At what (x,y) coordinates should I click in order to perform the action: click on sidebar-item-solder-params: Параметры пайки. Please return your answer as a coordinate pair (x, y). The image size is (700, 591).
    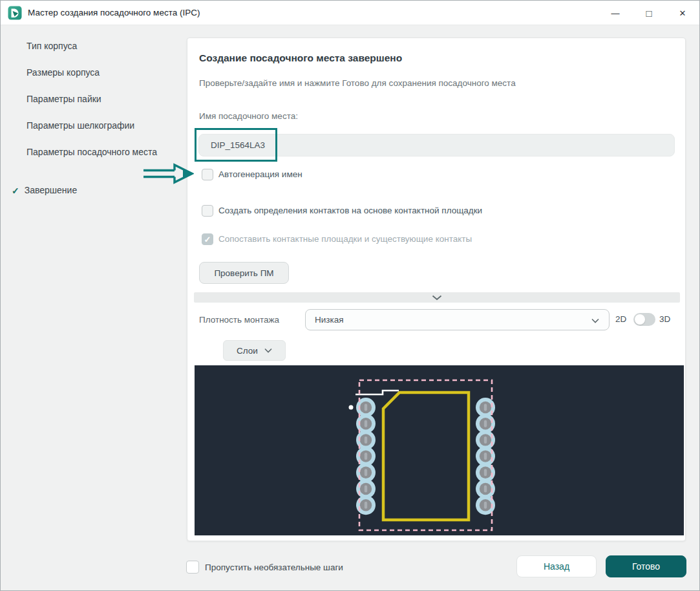
    Looking at the image, I should click on (101, 100).